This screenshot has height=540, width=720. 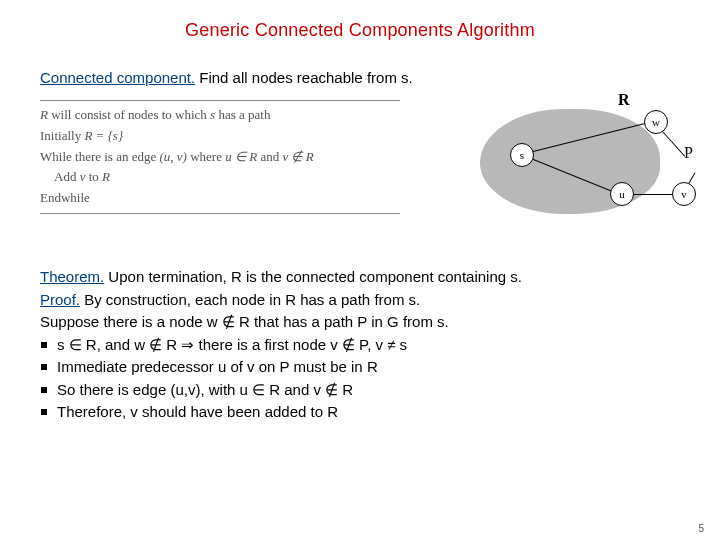 I want to click on pseudo-text: Initially, so click(x=62, y=136).